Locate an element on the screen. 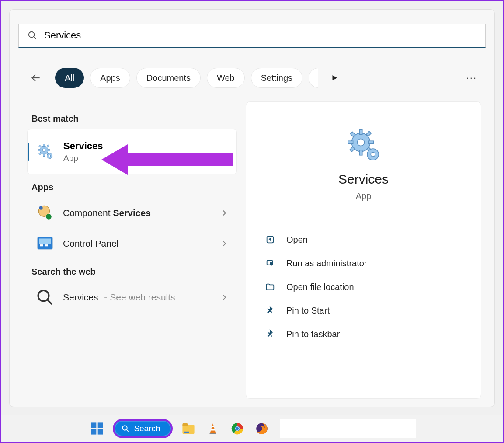 The image size is (504, 443). filter-apps: Apps is located at coordinates (110, 78).